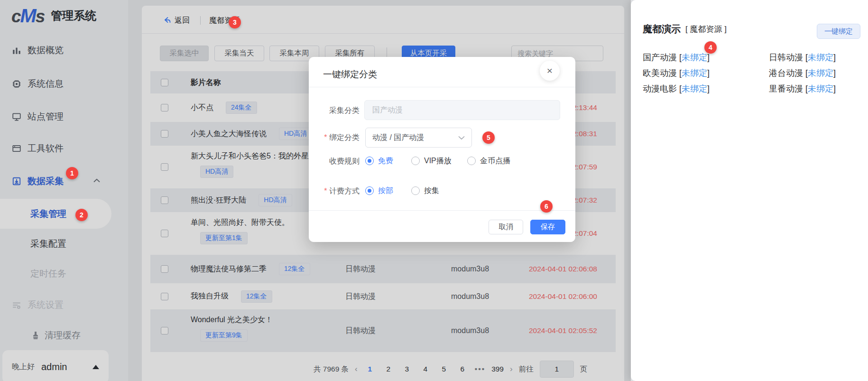  Describe the element at coordinates (706, 73) in the screenshot. I see `category-binding-item: 欧美动漫 [未绑定]` at that location.